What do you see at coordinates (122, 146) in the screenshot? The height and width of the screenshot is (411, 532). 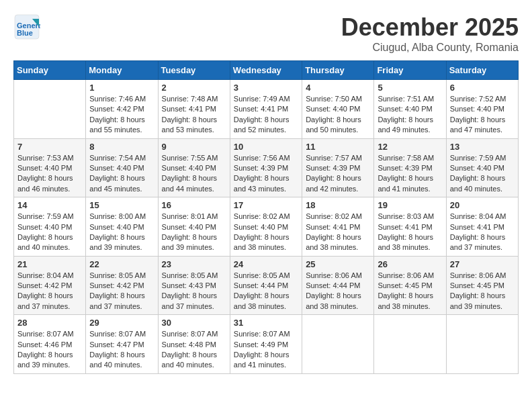 I see `day-number: 8` at bounding box center [122, 146].